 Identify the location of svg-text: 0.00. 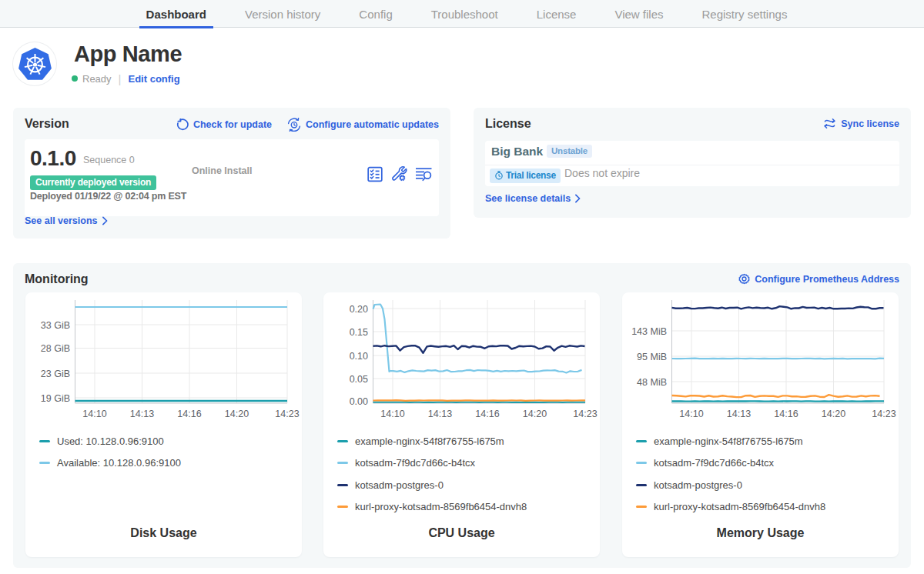
(359, 402).